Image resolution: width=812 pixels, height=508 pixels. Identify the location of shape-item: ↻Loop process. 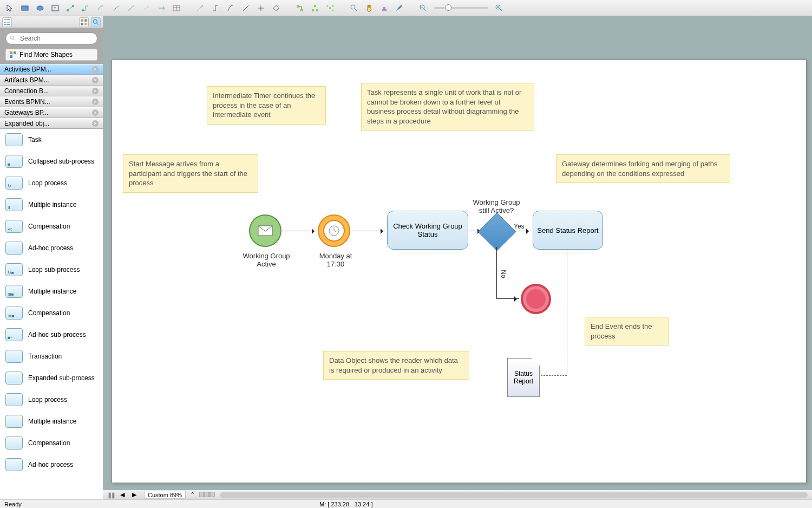
(51, 183).